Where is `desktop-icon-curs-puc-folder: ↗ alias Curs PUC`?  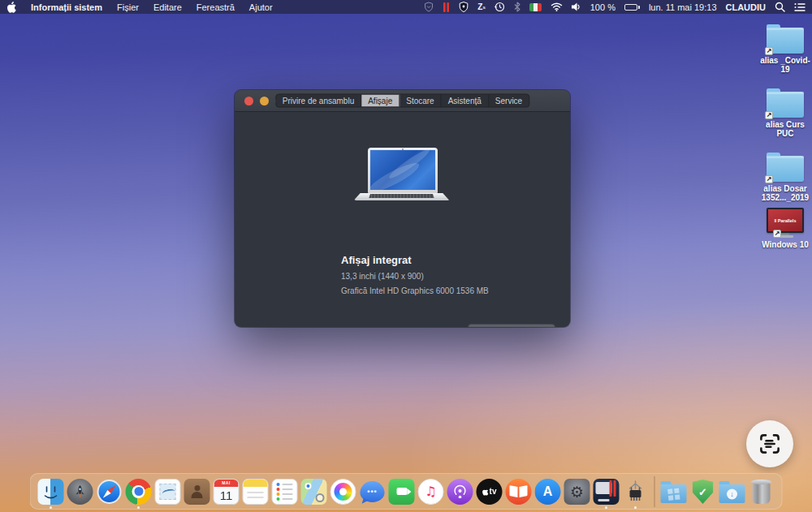 desktop-icon-curs-puc-folder: ↗ alias Curs PUC is located at coordinates (785, 112).